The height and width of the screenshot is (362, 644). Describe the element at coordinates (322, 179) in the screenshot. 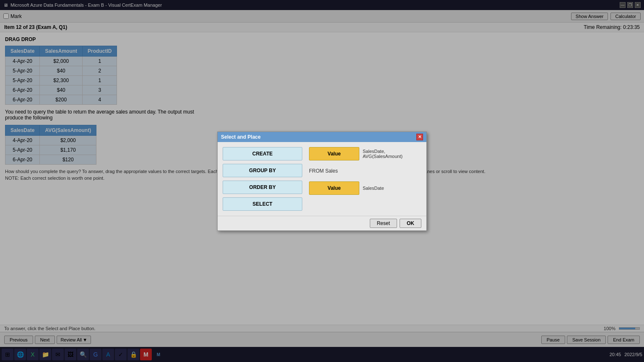

I see `modal-body: CREATE GROUP BY ORDER BY SELECT Value Sa…` at that location.